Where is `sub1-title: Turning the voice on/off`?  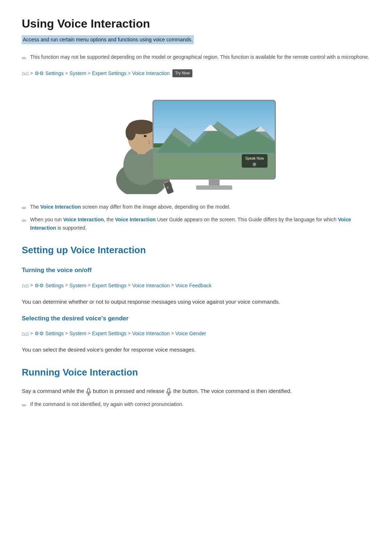
sub1-title: Turning the voice on/off is located at coordinates (196, 270).